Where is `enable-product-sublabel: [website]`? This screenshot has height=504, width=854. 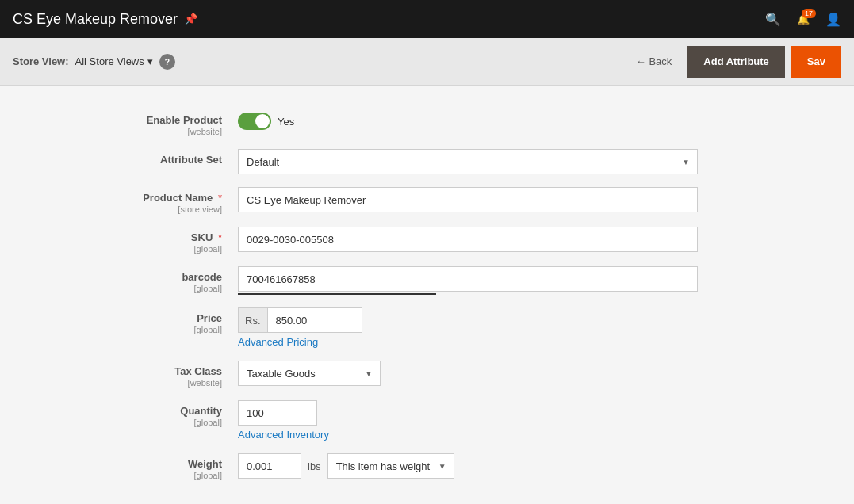
enable-product-sublabel: [website] is located at coordinates (159, 132).